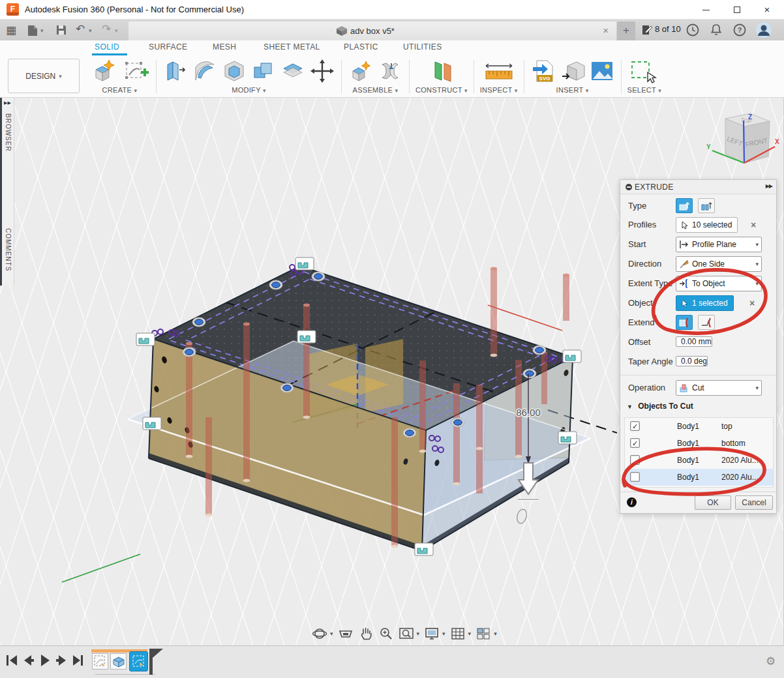 The image size is (784, 678). I want to click on file-icon, so click(33, 31).